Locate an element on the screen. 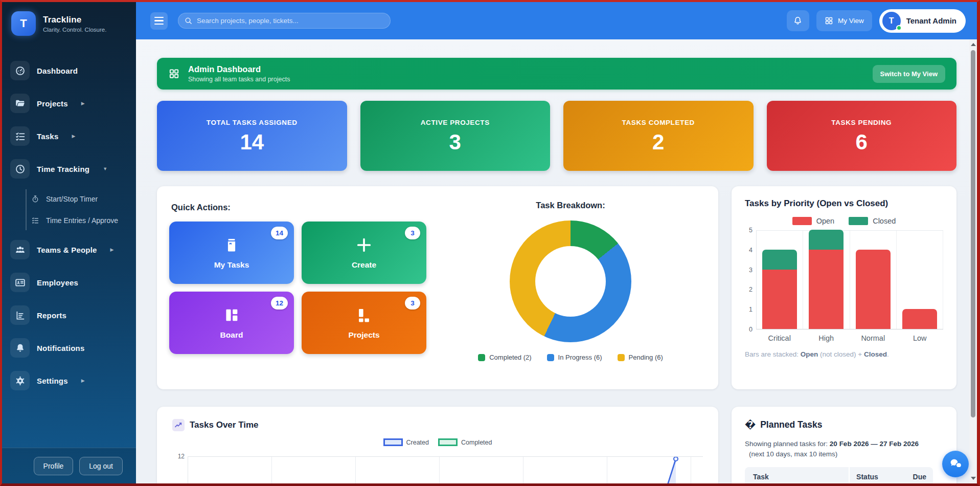 The image size is (980, 486). plot-area is located at coordinates (850, 280).